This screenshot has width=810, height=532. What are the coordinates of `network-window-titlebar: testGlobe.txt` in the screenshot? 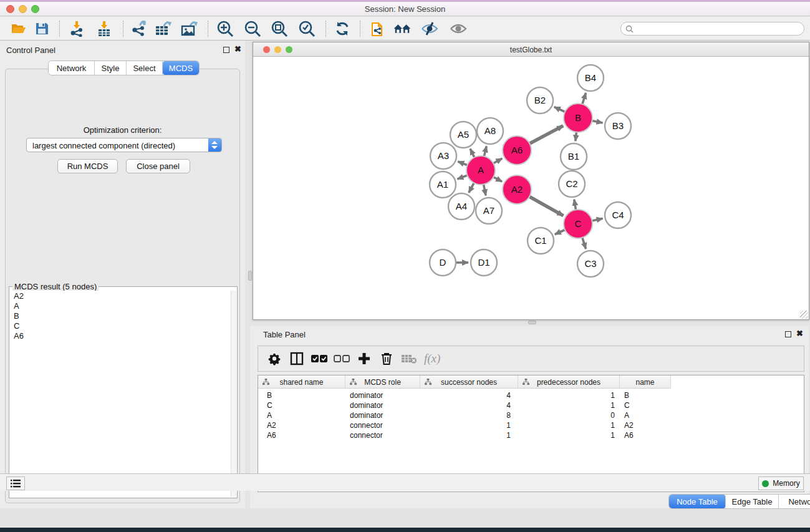 It's located at (531, 50).